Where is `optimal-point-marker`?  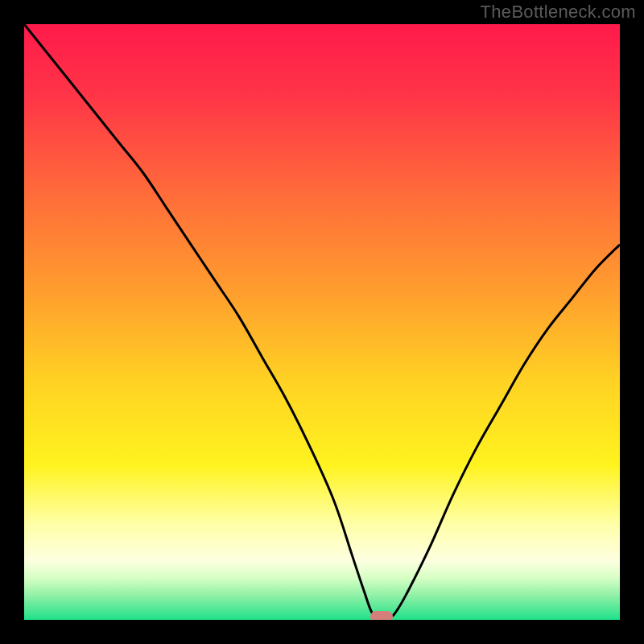
optimal-point-marker is located at coordinates (382, 615).